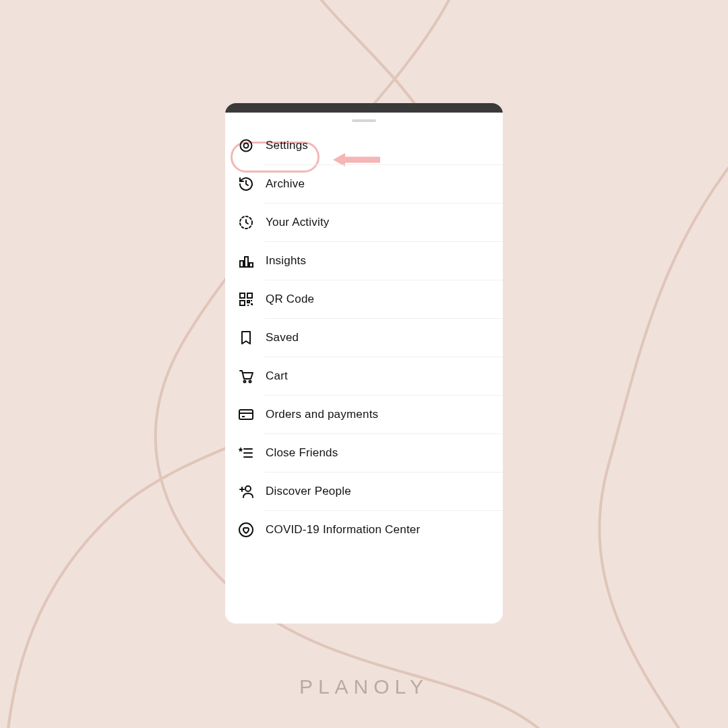 The width and height of the screenshot is (728, 728). What do you see at coordinates (342, 530) in the screenshot?
I see `menu-label: COVID-19 Information Center` at bounding box center [342, 530].